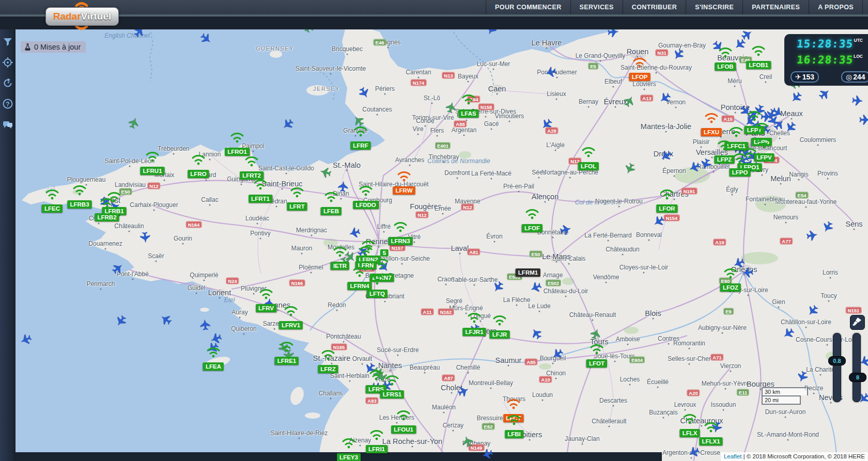 Image resolution: width=868 pixels, height=461 pixels. Describe the element at coordinates (667, 209) in the screenshot. I see `station-code-badge: LFOR` at that location.